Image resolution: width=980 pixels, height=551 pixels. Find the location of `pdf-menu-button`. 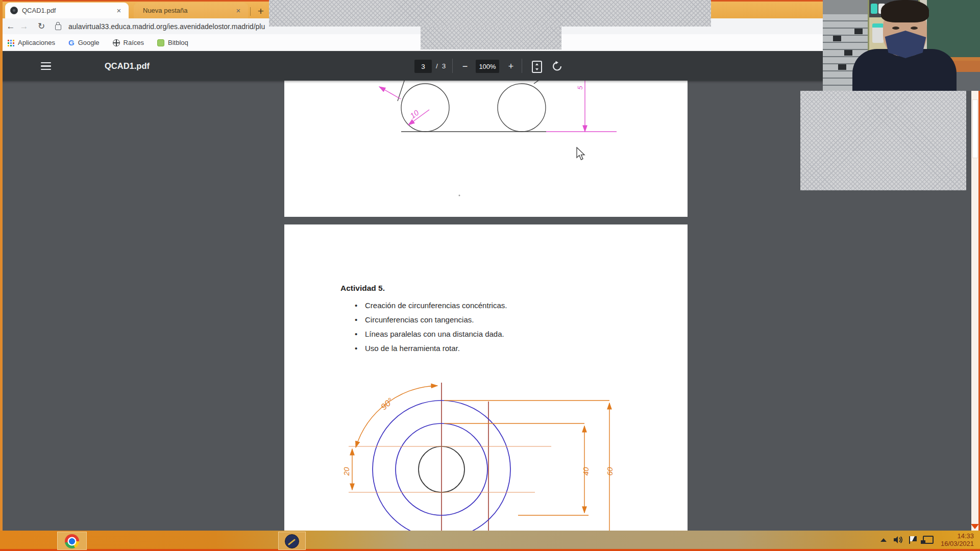

pdf-menu-button is located at coordinates (46, 66).